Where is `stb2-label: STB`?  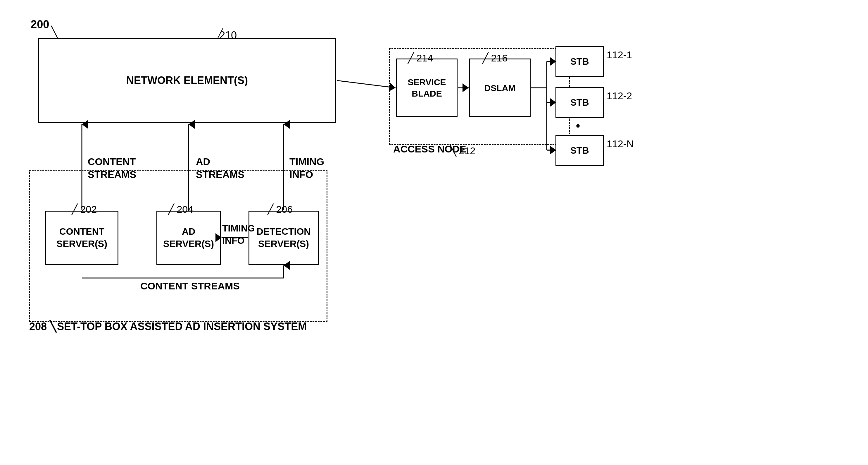 stb2-label: STB is located at coordinates (580, 103).